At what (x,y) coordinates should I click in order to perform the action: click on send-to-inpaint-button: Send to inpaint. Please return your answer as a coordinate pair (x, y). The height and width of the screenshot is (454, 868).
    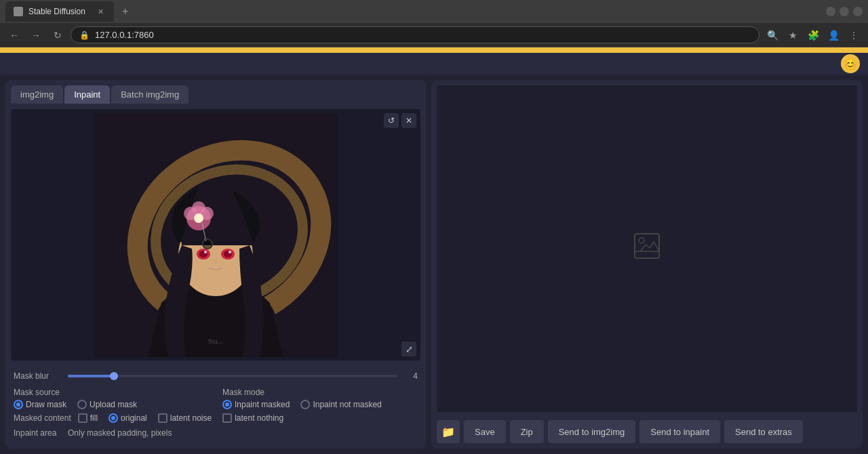
    Looking at the image, I should click on (679, 432).